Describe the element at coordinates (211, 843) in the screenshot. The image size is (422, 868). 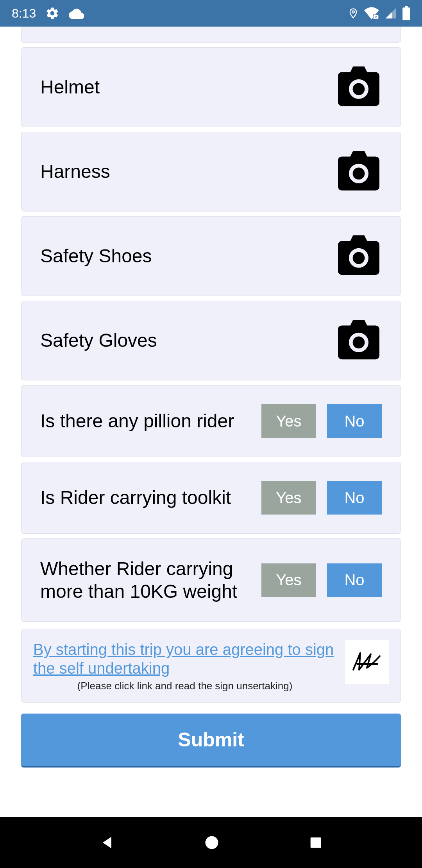
I see `android-nav-bar` at that location.